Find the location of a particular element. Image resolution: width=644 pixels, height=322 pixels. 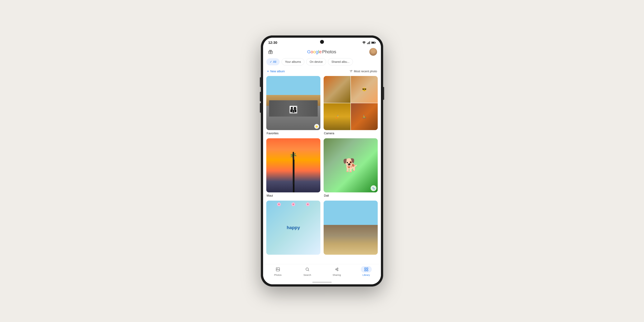

avatar is located at coordinates (373, 52).